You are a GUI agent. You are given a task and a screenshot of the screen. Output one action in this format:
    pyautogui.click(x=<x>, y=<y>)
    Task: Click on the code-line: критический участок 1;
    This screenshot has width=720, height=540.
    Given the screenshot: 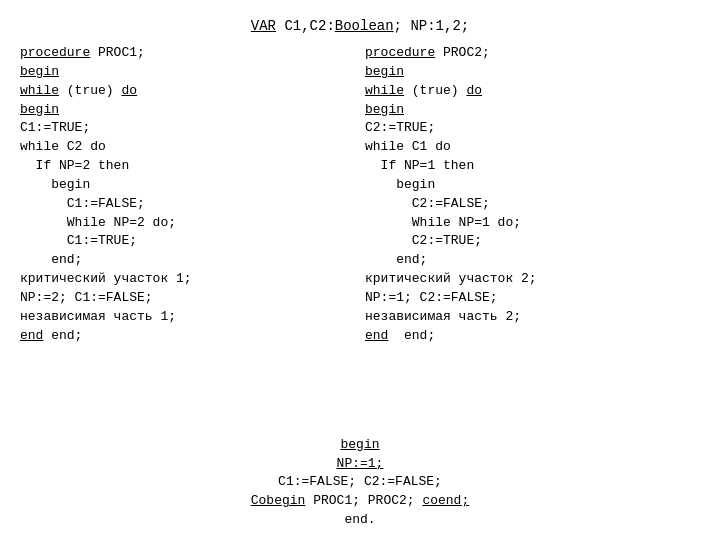 What is the action you would take?
    pyautogui.click(x=188, y=280)
    